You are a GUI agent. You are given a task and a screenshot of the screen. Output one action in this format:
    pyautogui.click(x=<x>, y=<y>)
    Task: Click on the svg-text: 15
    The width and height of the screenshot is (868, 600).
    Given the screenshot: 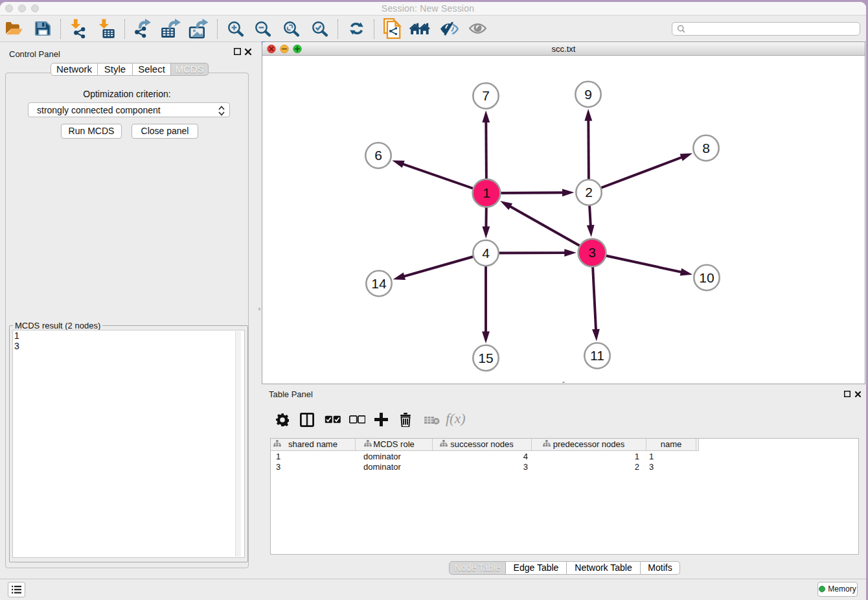 What is the action you would take?
    pyautogui.click(x=486, y=358)
    